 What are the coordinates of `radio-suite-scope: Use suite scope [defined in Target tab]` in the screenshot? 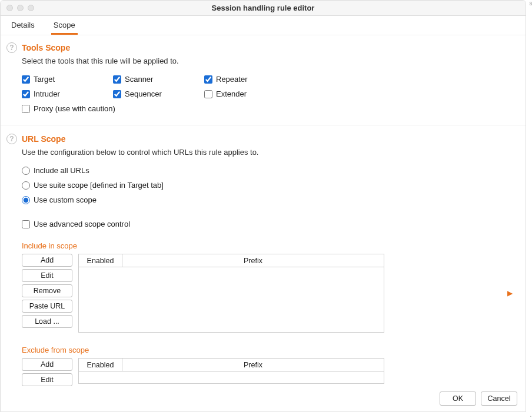 It's located at (263, 185).